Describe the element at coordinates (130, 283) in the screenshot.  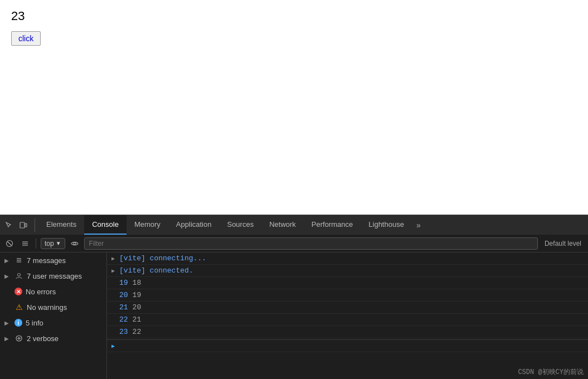
I see `log-nums: 19 18` at that location.